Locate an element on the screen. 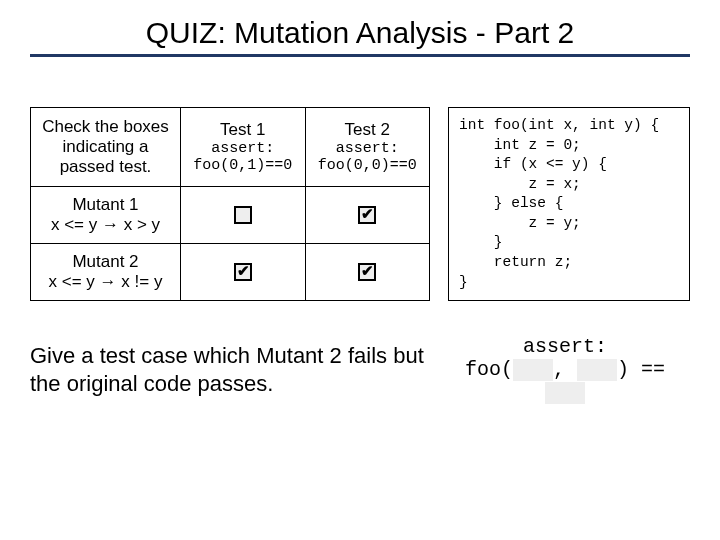 Image resolution: width=720 pixels, height=540 pixels. assert-prefix: foo( is located at coordinates (489, 370).